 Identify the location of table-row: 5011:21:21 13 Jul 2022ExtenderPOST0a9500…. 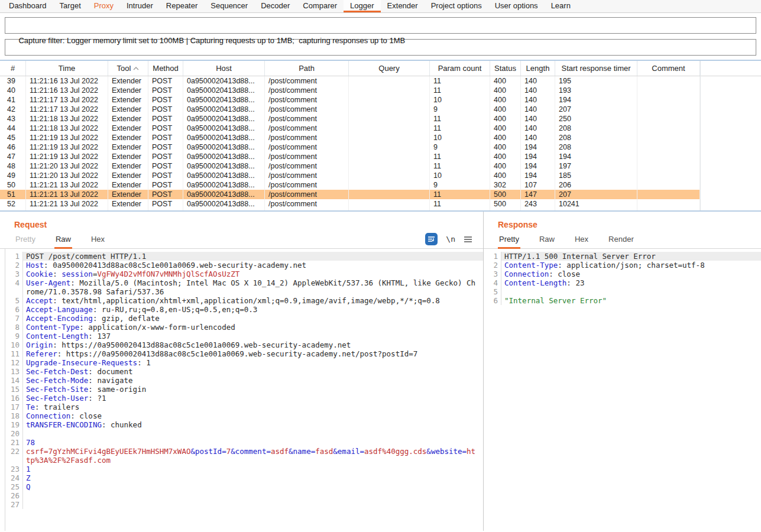
(350, 185).